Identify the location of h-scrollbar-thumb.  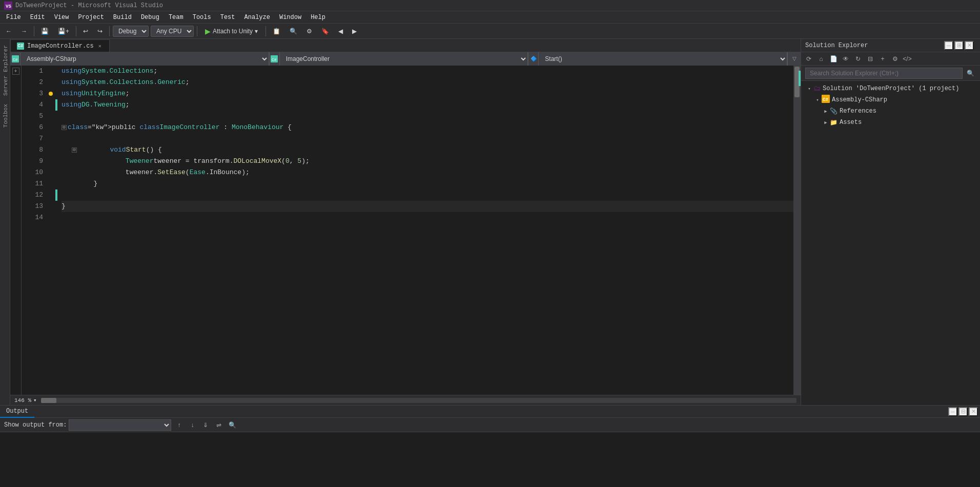
(49, 400).